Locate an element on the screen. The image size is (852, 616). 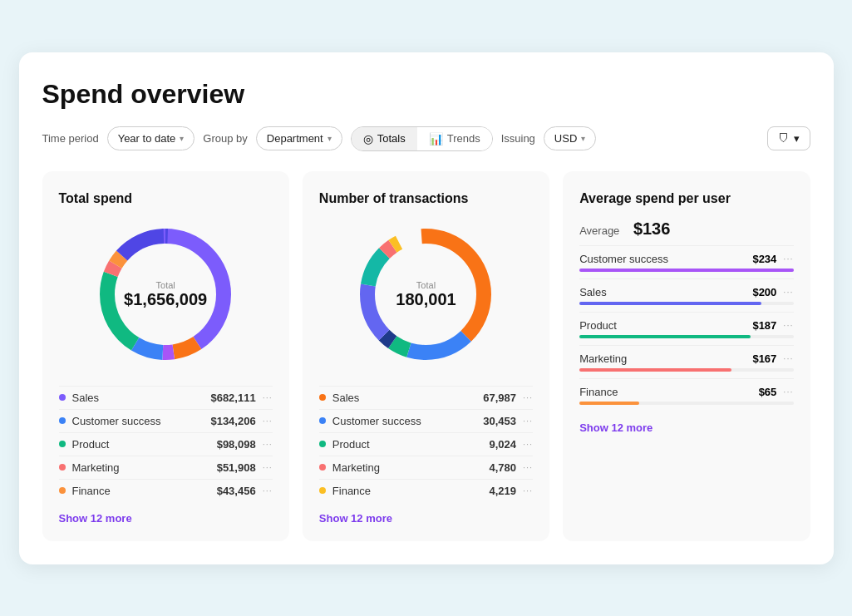
avg-row-val: $187 is located at coordinates (765, 326).